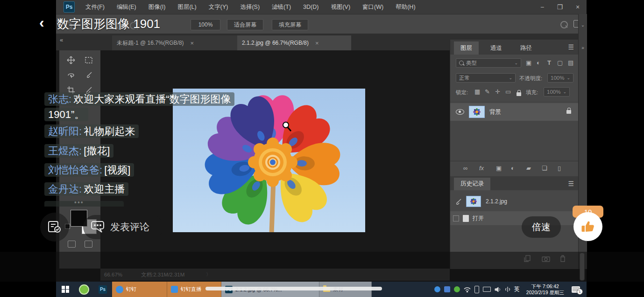  Describe the element at coordinates (294, 43) in the screenshot. I see `tab-212jpg: 2.1.2.jpg @ 66.7%(RGB/8) ×` at that location.